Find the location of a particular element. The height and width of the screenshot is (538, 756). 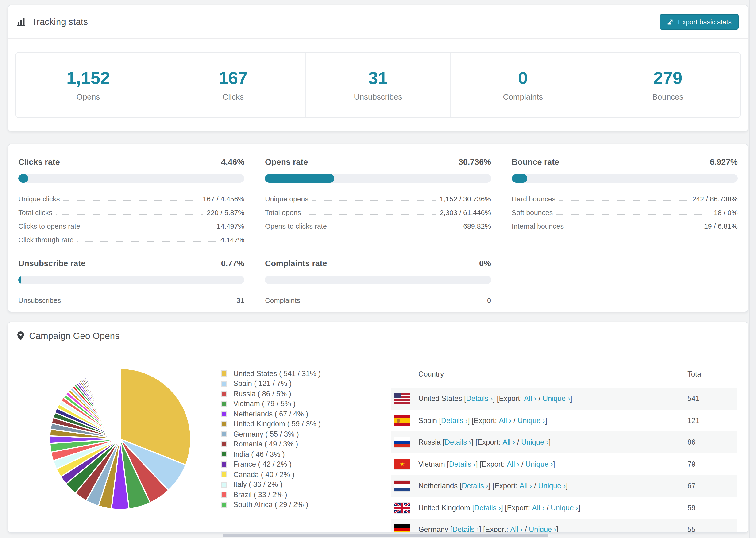

legend-item-italy: Italy ( 36 / 2% ) is located at coordinates (271, 485).